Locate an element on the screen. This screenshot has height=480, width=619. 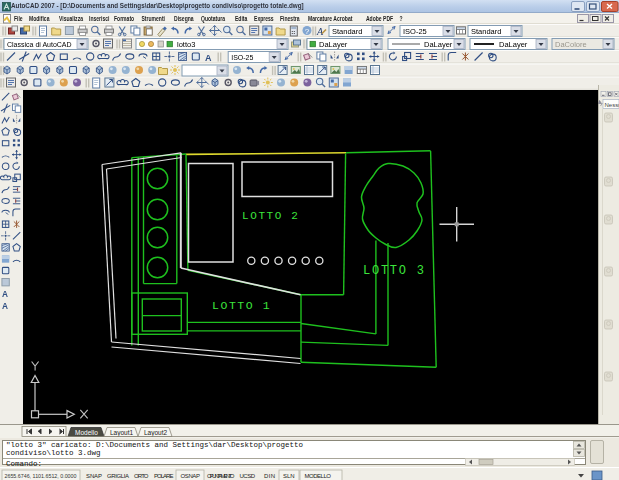
svg-text: LOTTO 2 is located at coordinates (270, 216).